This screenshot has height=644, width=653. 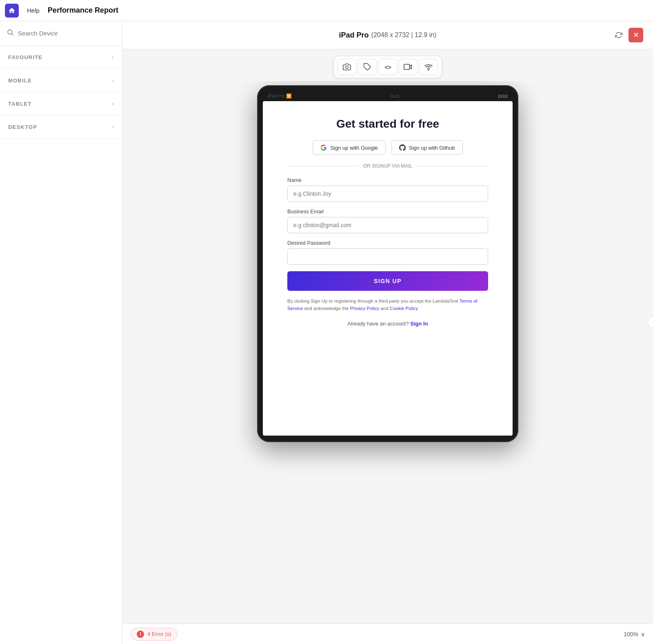 What do you see at coordinates (429, 67) in the screenshot?
I see `wifi-btn` at bounding box center [429, 67].